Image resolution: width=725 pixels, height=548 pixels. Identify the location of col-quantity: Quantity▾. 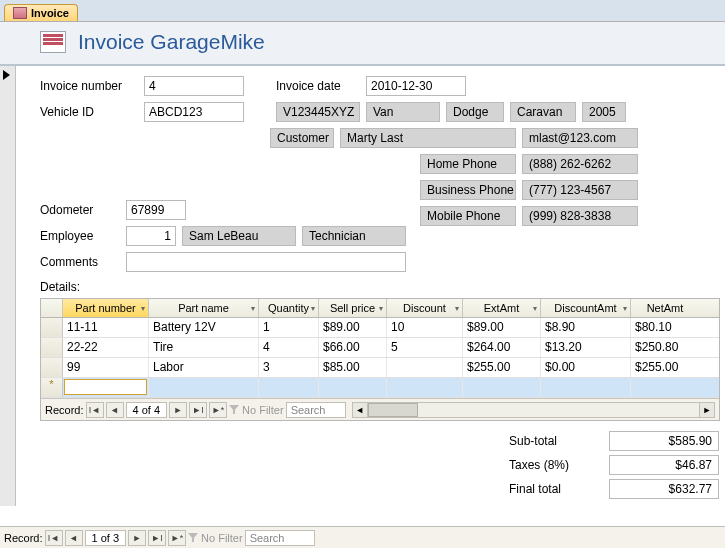
(289, 308).